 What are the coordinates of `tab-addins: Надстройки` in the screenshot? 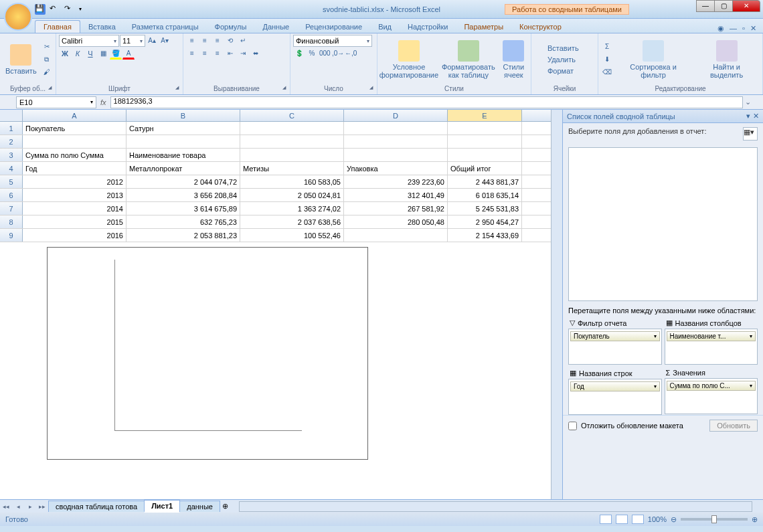 It's located at (428, 27).